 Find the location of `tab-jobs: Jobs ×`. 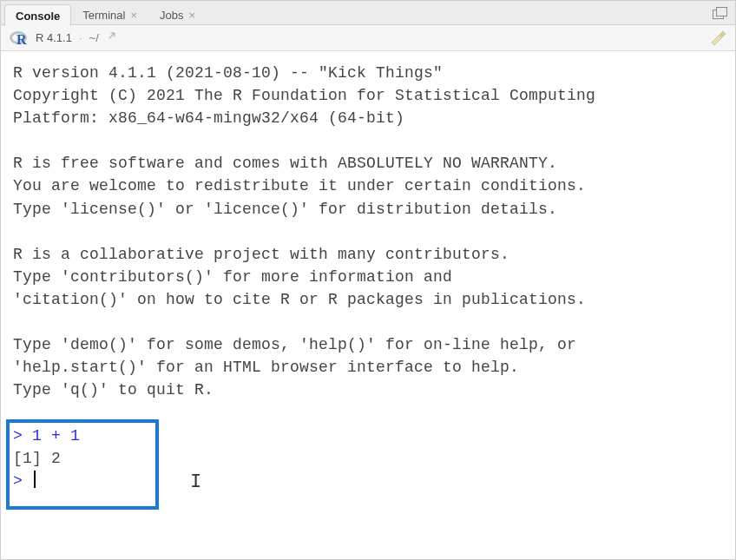

tab-jobs: Jobs × is located at coordinates (177, 14).